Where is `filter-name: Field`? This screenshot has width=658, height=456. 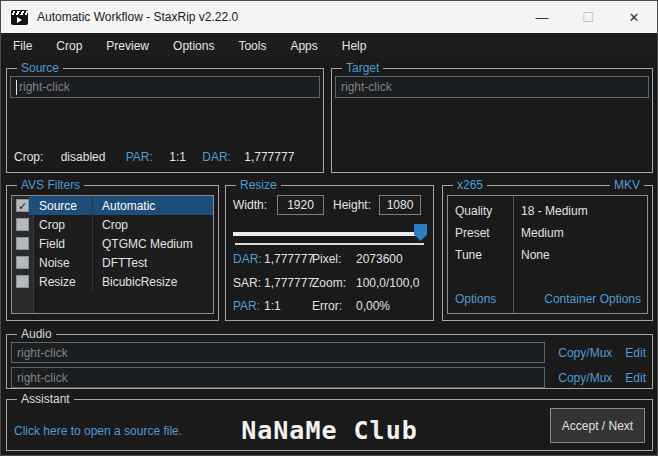 filter-name: Field is located at coordinates (61, 244).